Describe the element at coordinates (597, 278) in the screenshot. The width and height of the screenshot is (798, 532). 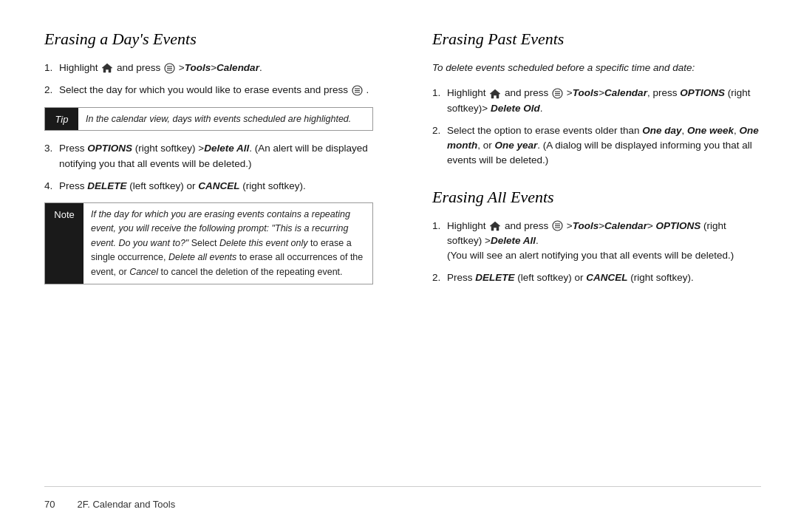
I see `list-item: 2. Press DELETE (left softkey) or CANCEL…` at that location.